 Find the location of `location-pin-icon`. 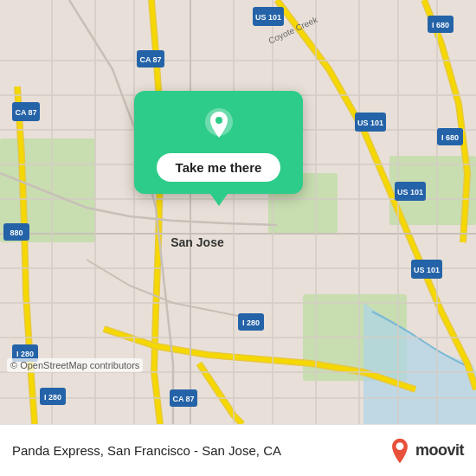

location-pin-icon is located at coordinates (219, 125).